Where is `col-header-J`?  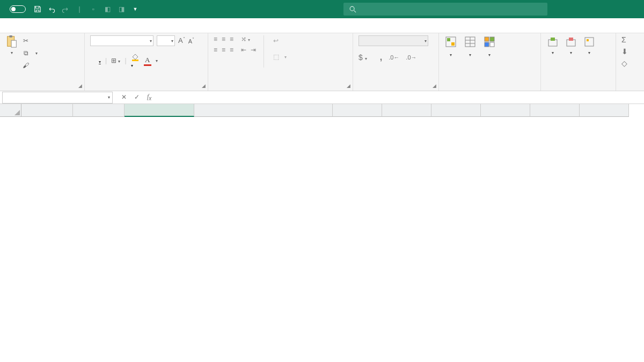
col-header-J is located at coordinates (604, 110).